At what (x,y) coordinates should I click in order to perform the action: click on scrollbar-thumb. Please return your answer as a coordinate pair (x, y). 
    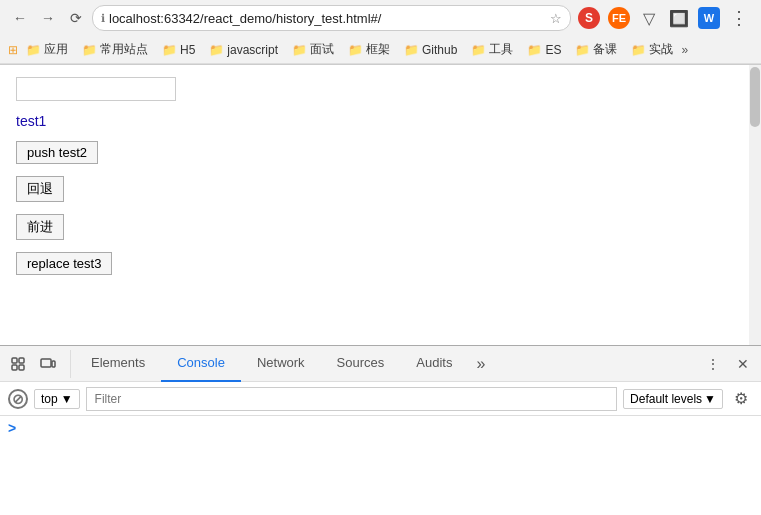
    Looking at the image, I should click on (755, 97).